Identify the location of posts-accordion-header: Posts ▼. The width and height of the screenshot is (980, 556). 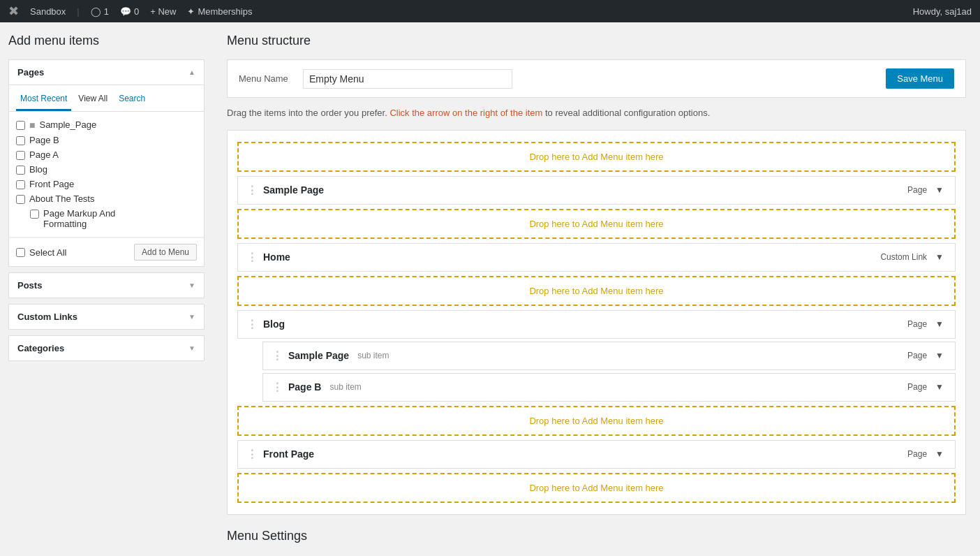
(106, 285).